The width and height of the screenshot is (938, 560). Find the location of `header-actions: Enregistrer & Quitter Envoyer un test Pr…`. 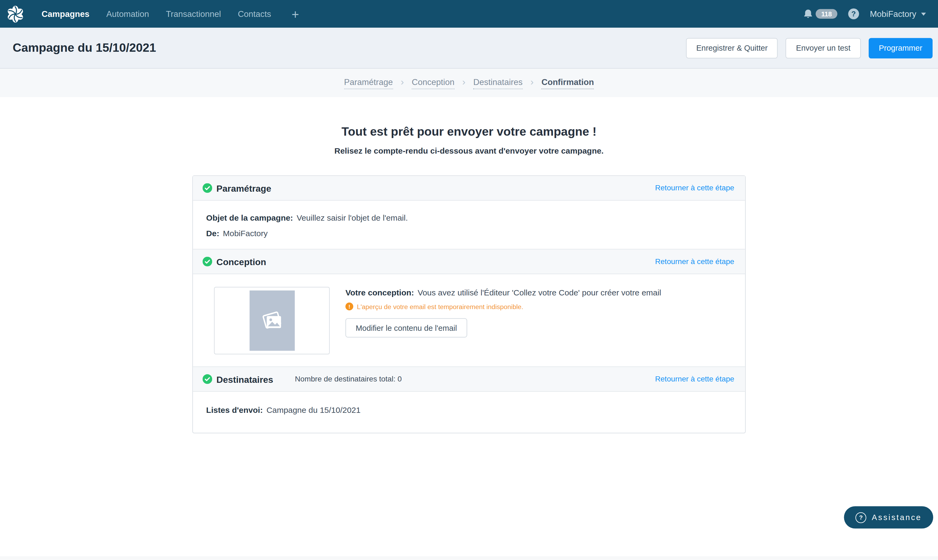

header-actions: Enregistrer & Quitter Envoyer un test Pr… is located at coordinates (809, 48).